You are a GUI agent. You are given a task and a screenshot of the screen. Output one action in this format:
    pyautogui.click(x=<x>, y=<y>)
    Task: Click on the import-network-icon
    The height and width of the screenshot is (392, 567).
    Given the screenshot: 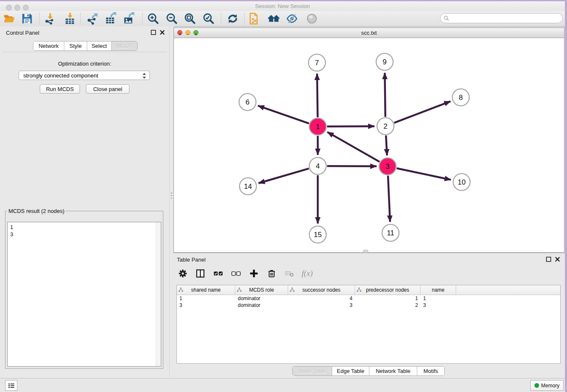 What is the action you would take?
    pyautogui.click(x=50, y=19)
    